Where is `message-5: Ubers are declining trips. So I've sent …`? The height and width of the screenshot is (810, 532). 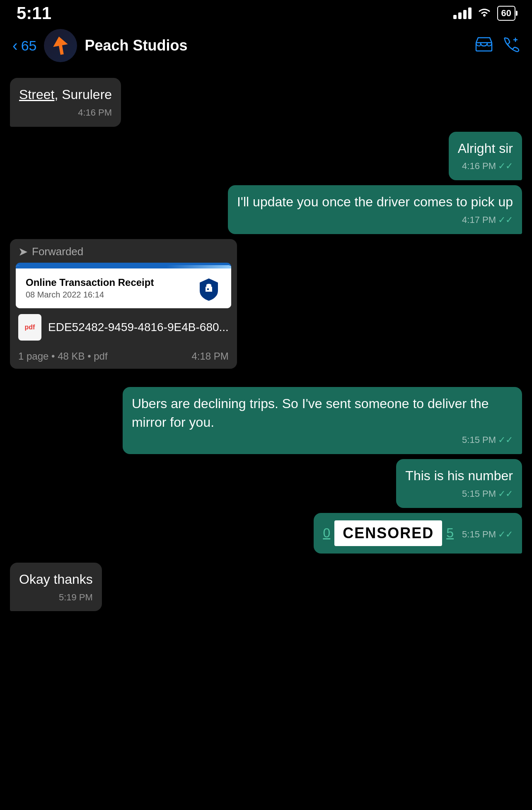
message-5: Ubers are declining trips. So I've sent … is located at coordinates (322, 421).